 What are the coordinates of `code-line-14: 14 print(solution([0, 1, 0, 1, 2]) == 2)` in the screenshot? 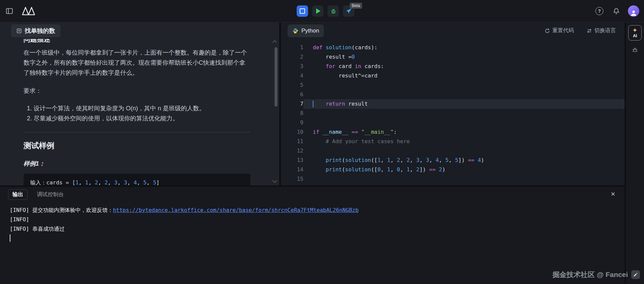 It's located at (453, 170).